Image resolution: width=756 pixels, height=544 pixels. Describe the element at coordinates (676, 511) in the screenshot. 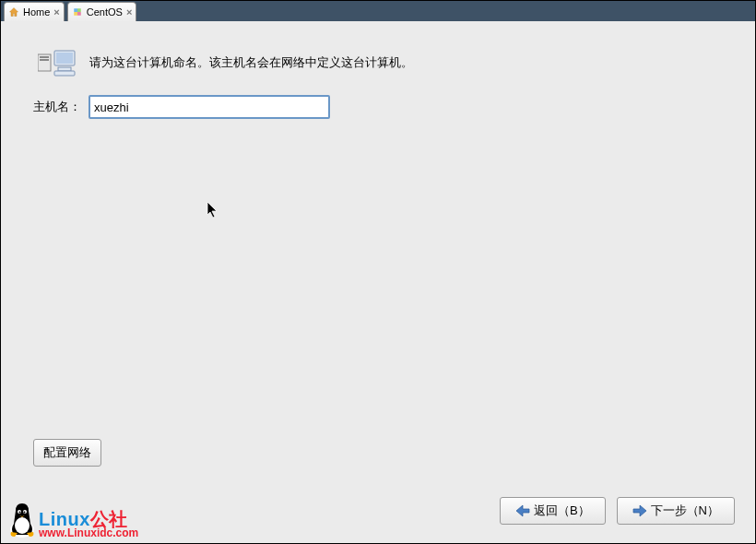

I see `next-button: 下一步（N）` at that location.